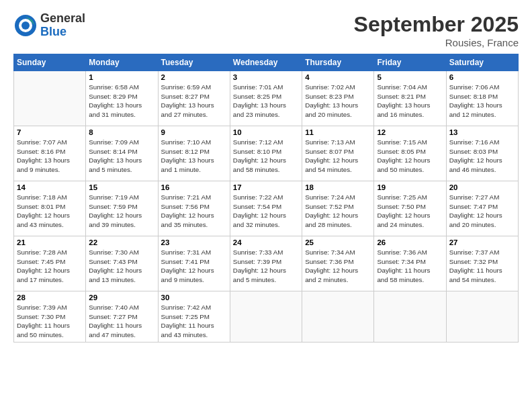  What do you see at coordinates (410, 266) in the screenshot?
I see `day-info: Sunrise: 7:36 AMSunset: 7:34 PMDaylight:…` at bounding box center [410, 266].